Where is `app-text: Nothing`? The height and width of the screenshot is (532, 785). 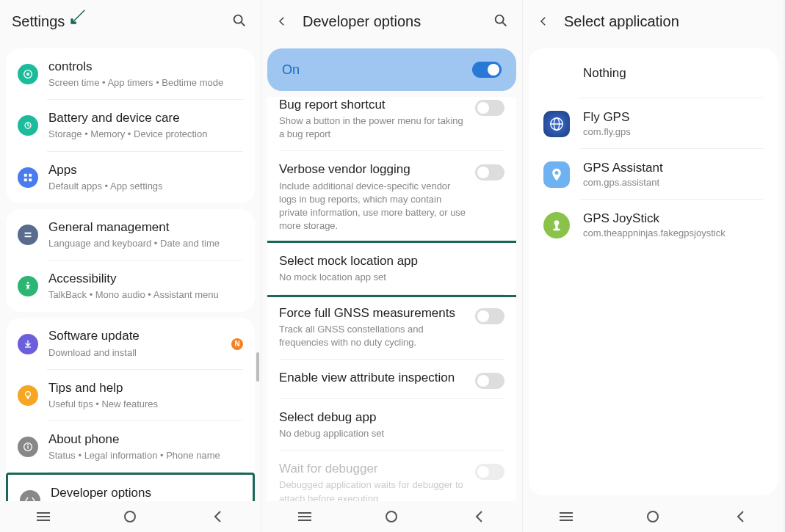
app-text: Nothing is located at coordinates (605, 73).